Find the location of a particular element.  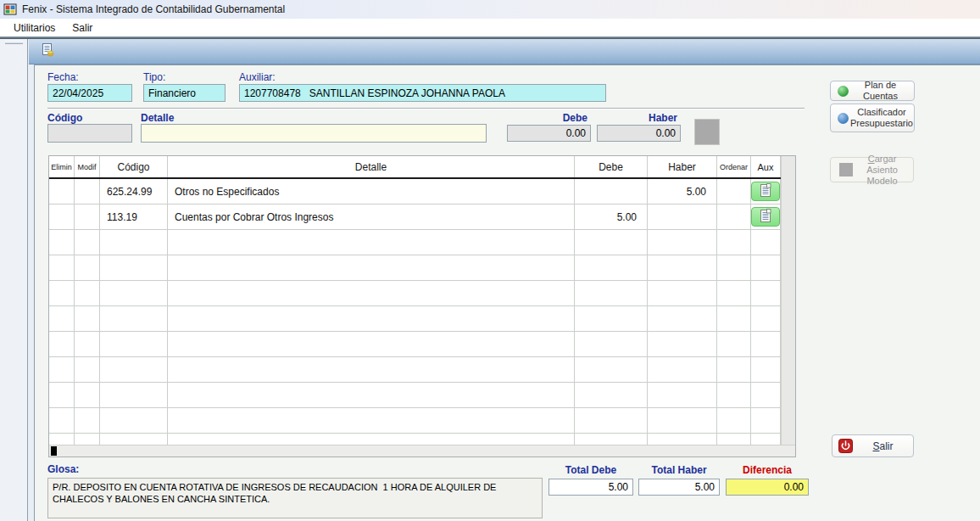

green-sphere-icon is located at coordinates (843, 92).